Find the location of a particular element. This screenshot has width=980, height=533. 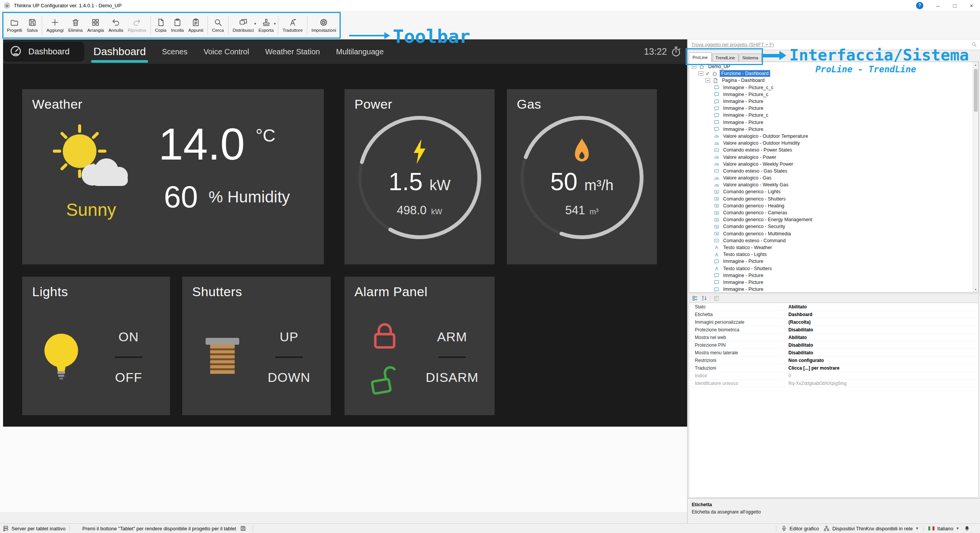

toolbar-button: Incolla ▼ is located at coordinates (178, 25).